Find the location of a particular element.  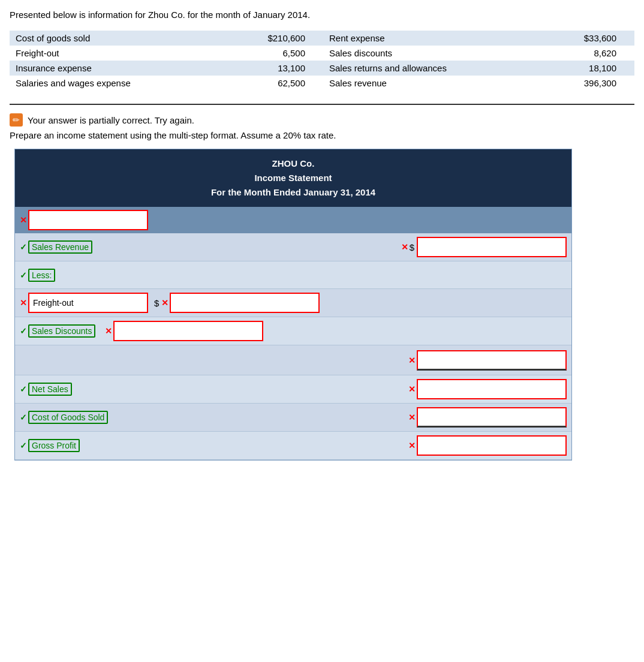

cogs-row: ✓ Cost of Goods Sold ✕ is located at coordinates (293, 417).